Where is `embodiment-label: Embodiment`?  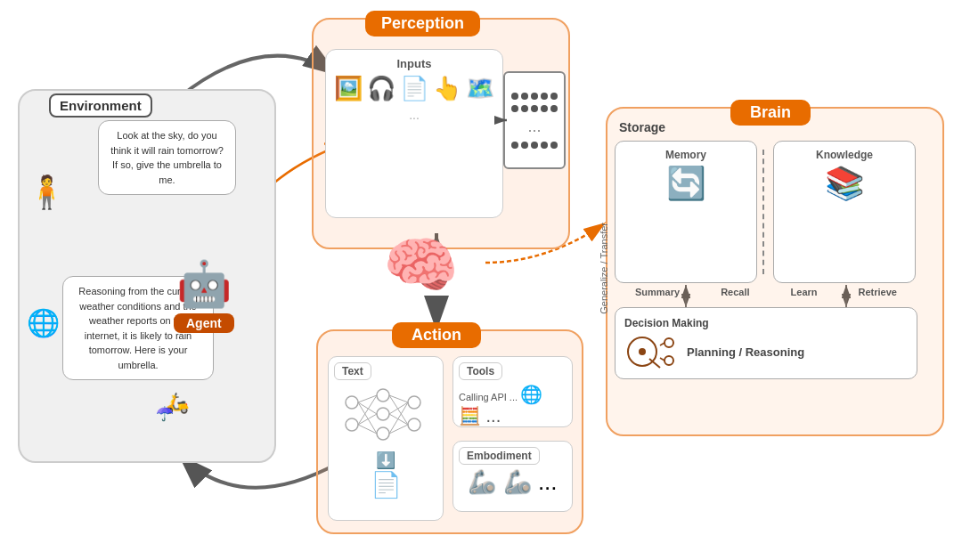
embodiment-label: Embodiment is located at coordinates (499, 456).